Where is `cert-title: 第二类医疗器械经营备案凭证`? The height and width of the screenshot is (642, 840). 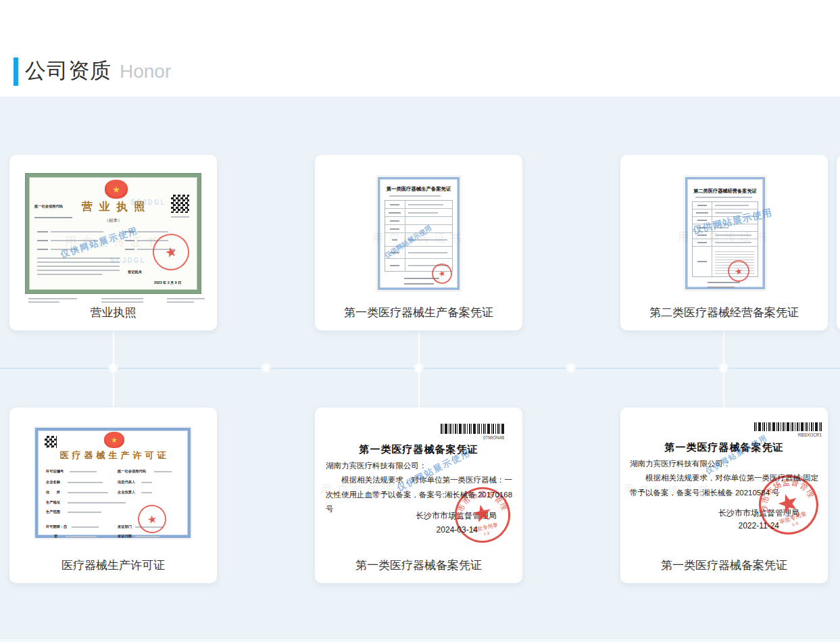 cert-title: 第二类医疗器械经营备案凭证 is located at coordinates (726, 191).